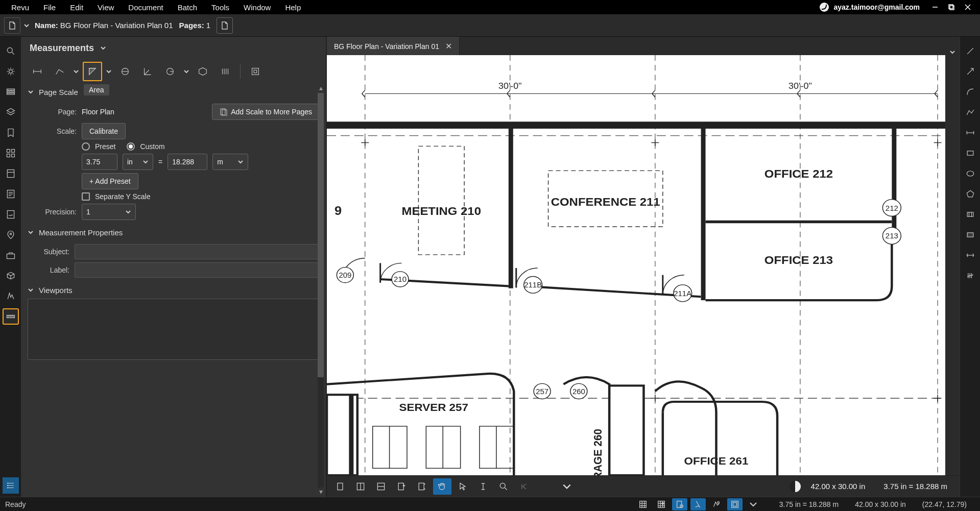 This screenshot has height=511, width=980. Describe the element at coordinates (31, 290) in the screenshot. I see `viewports-collapse` at that location.